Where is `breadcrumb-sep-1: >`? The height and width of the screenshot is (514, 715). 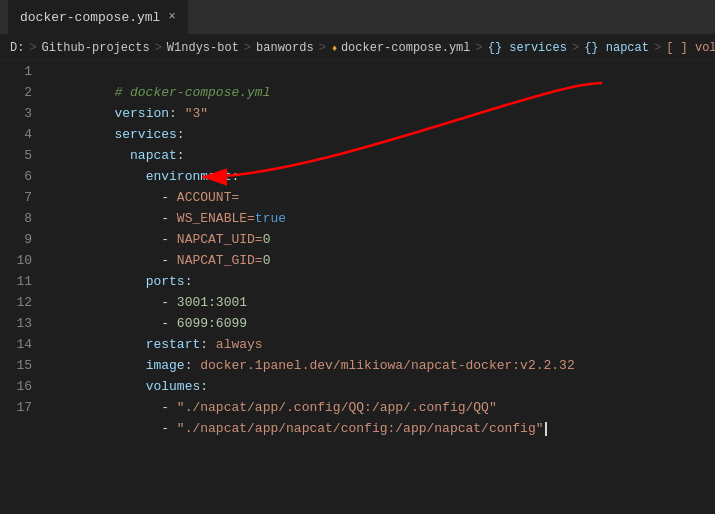 breadcrumb-sep-1: > is located at coordinates (32, 48).